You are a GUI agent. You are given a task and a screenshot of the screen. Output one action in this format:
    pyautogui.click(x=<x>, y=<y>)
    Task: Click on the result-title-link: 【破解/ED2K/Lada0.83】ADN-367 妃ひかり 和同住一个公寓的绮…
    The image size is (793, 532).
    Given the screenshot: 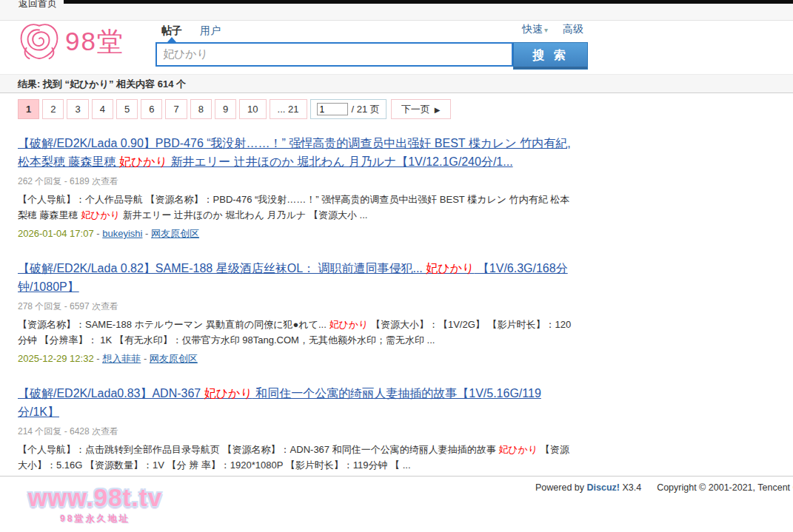 What is the action you would take?
    pyautogui.click(x=297, y=403)
    